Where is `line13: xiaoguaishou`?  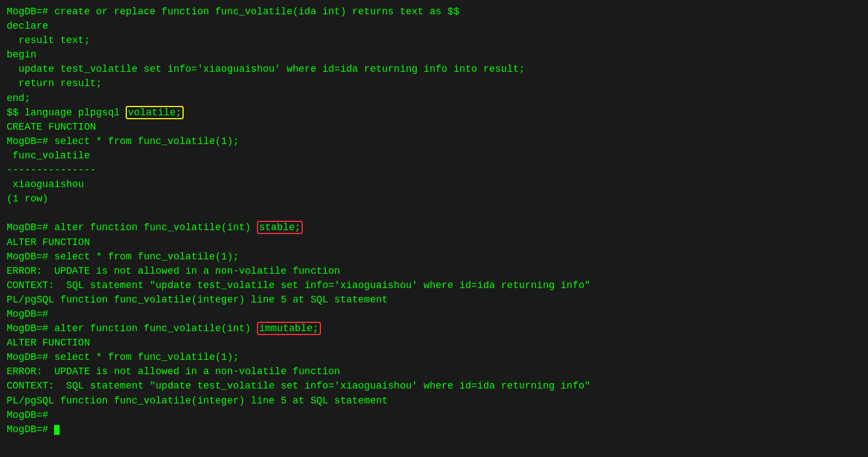 line13: xiaoguaishou is located at coordinates (434, 184).